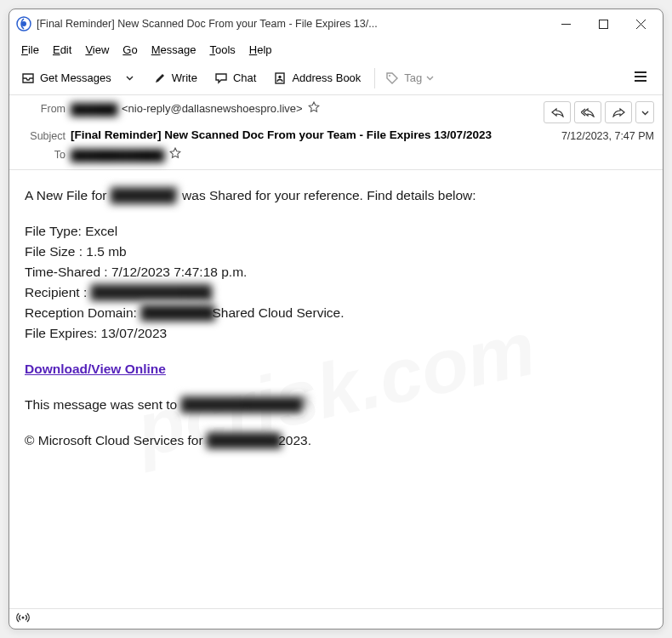 This screenshot has width=672, height=638. What do you see at coordinates (221, 78) in the screenshot?
I see `chat-icon` at bounding box center [221, 78].